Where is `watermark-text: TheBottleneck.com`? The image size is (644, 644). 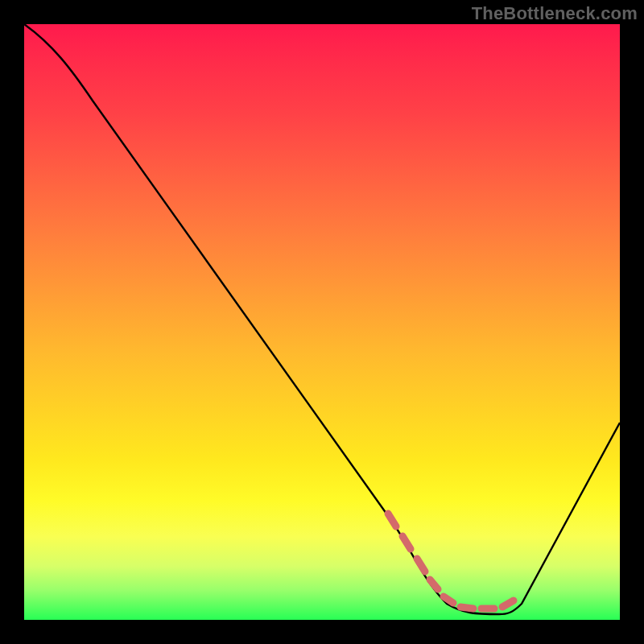 watermark-text: TheBottleneck.com is located at coordinates (555, 14).